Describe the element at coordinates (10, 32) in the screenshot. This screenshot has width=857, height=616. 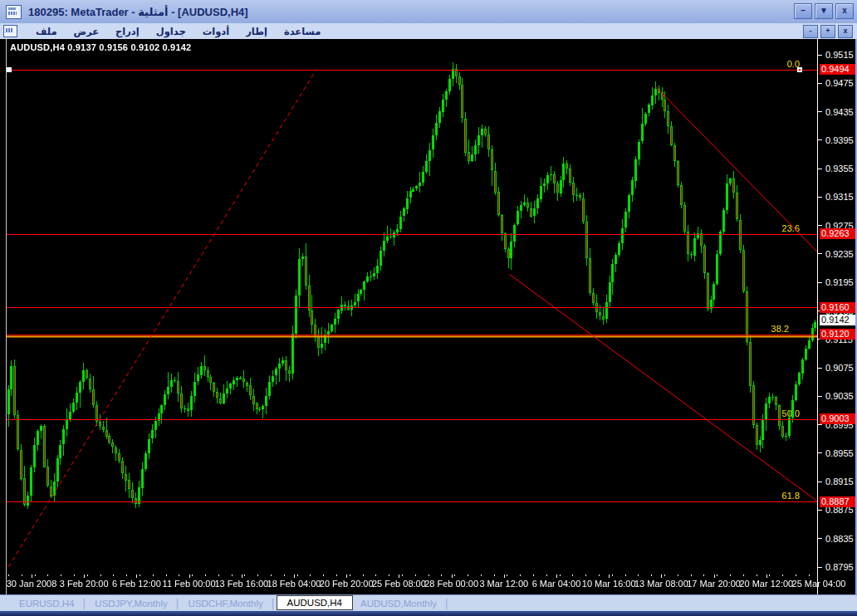
I see `chart-window-icon` at that location.